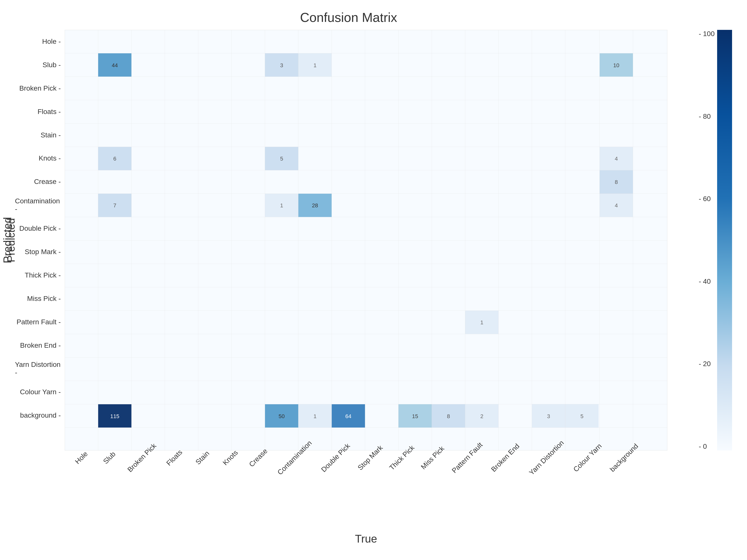  Describe the element at coordinates (40, 252) in the screenshot. I see `y-label-stop-mark: Stop Mark -` at that location.